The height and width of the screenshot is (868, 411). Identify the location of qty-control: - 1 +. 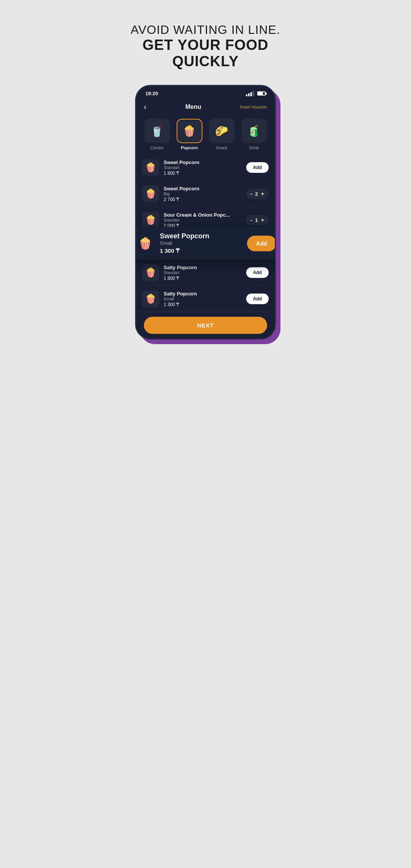
(257, 220).